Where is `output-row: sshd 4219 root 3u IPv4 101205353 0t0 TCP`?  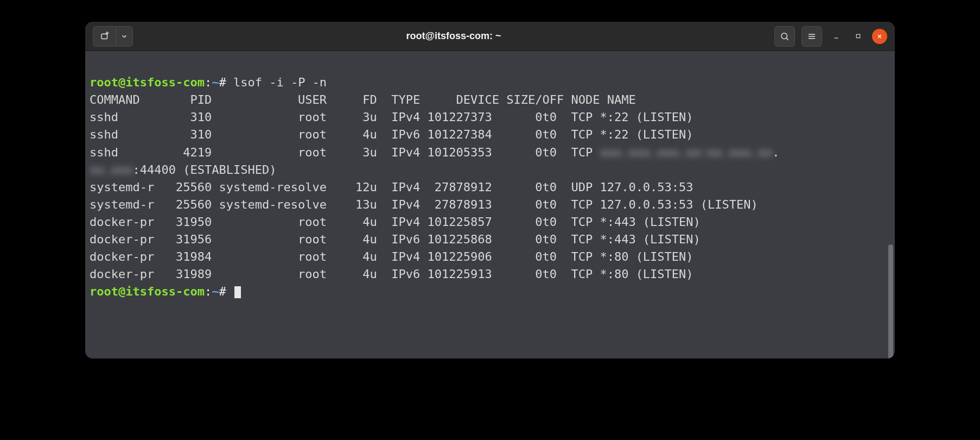
output-row: sshd 4219 root 3u IPv4 101205353 0t0 TCP is located at coordinates (345, 152).